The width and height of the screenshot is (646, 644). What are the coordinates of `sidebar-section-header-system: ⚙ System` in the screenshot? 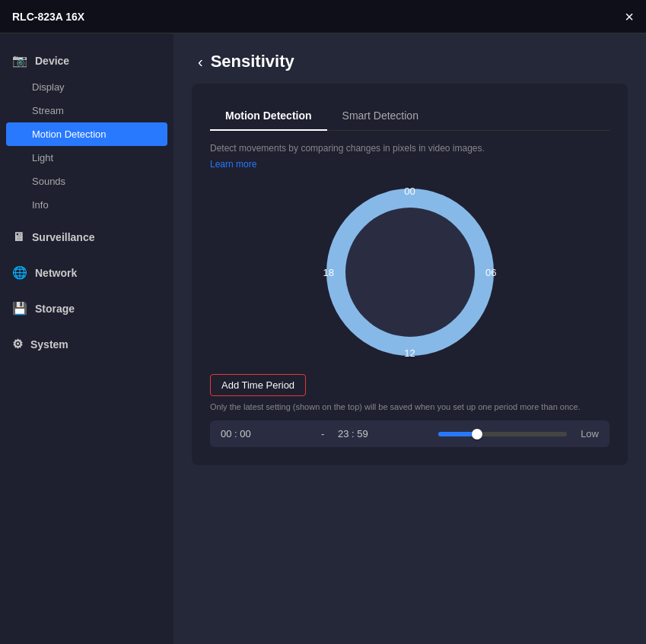 It's located at (87, 344).